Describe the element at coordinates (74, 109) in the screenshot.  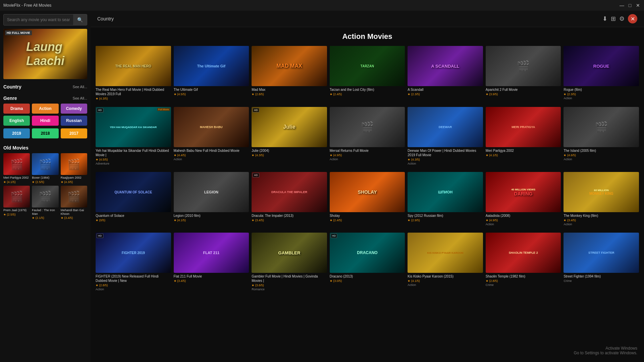
I see `genre-comedy: Comedy` at that location.